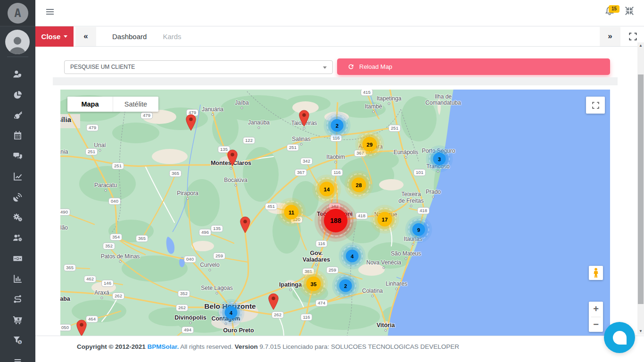 The height and width of the screenshot is (362, 644). What do you see at coordinates (385, 220) in the screenshot?
I see `map-cluster: 17` at bounding box center [385, 220].